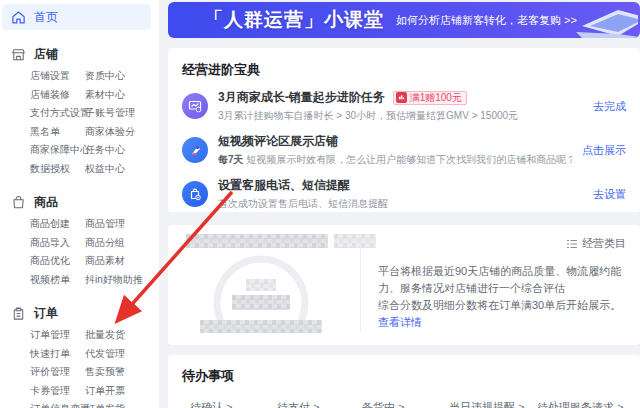 Image resolution: width=640 pixels, height=408 pixels. What do you see at coordinates (257, 241) in the screenshot?
I see `shop-name-redacted` at bounding box center [257, 241].